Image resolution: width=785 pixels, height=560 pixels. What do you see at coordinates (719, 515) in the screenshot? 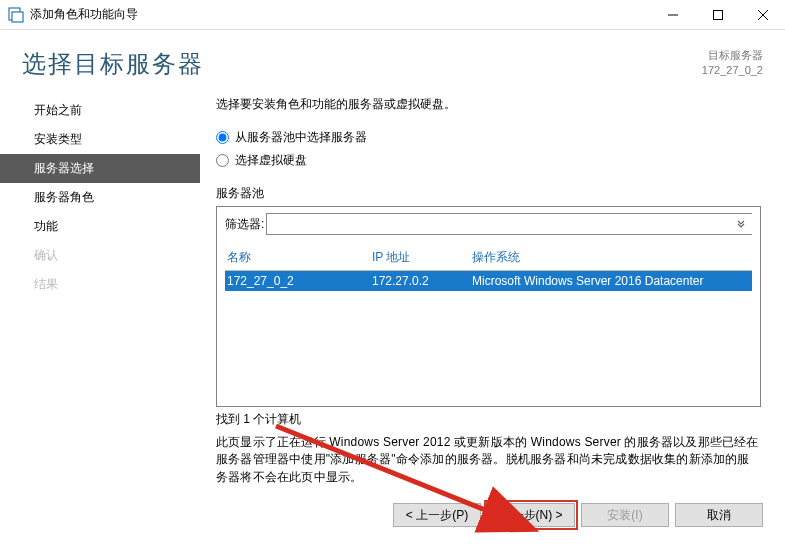
I see `cancel-button: 取消` at bounding box center [719, 515].